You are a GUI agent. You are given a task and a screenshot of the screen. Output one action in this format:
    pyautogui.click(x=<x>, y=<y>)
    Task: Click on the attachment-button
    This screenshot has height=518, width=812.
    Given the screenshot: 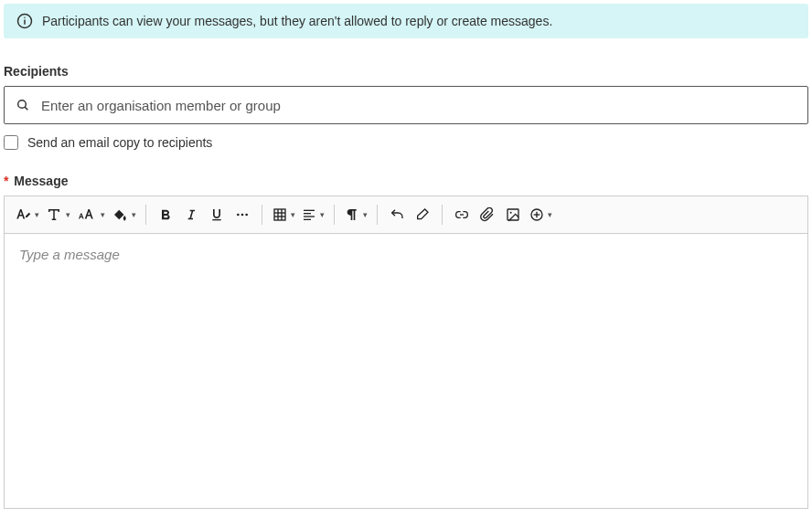 What is the action you would take?
    pyautogui.click(x=487, y=215)
    